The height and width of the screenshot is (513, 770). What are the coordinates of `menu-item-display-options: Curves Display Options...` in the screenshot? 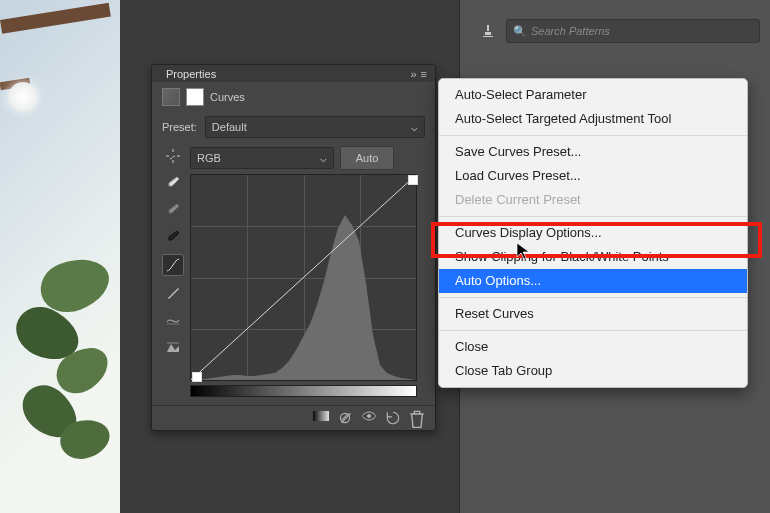 It's located at (593, 233).